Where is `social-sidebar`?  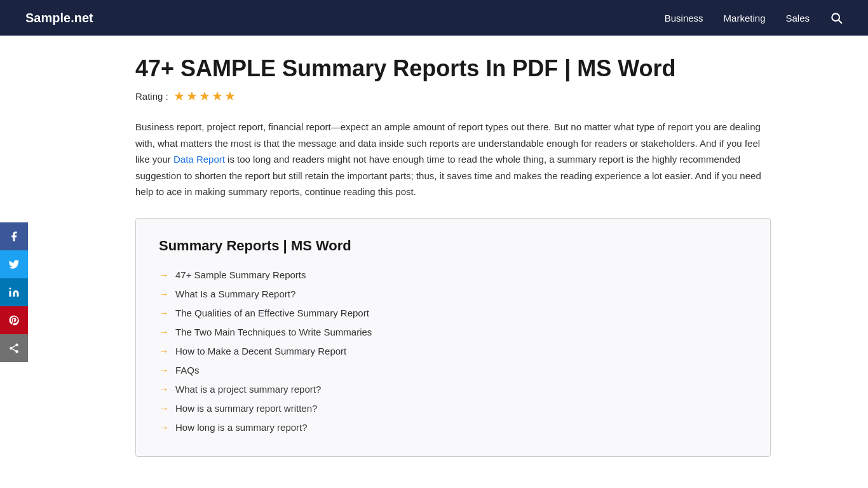 social-sidebar is located at coordinates (14, 292).